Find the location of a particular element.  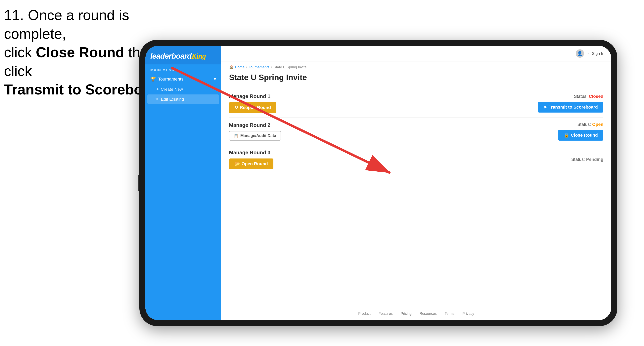

reopen-icon: ↺ is located at coordinates (236, 108).